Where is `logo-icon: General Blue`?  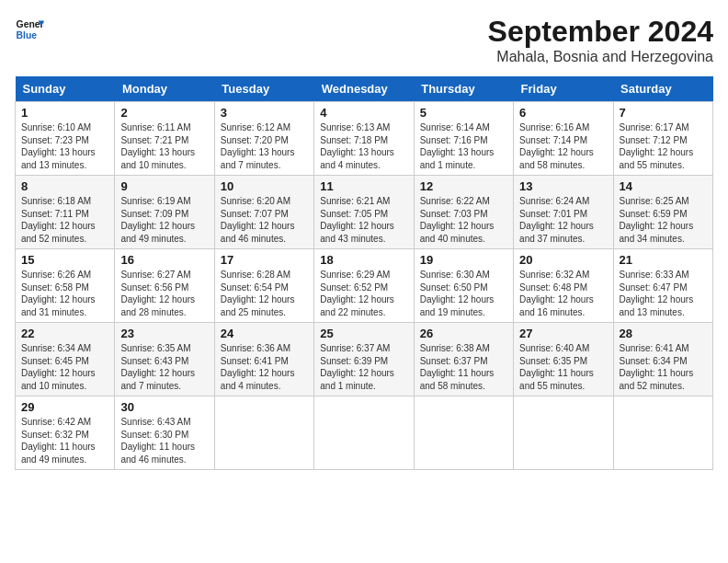 logo-icon: General Blue is located at coordinates (29, 29).